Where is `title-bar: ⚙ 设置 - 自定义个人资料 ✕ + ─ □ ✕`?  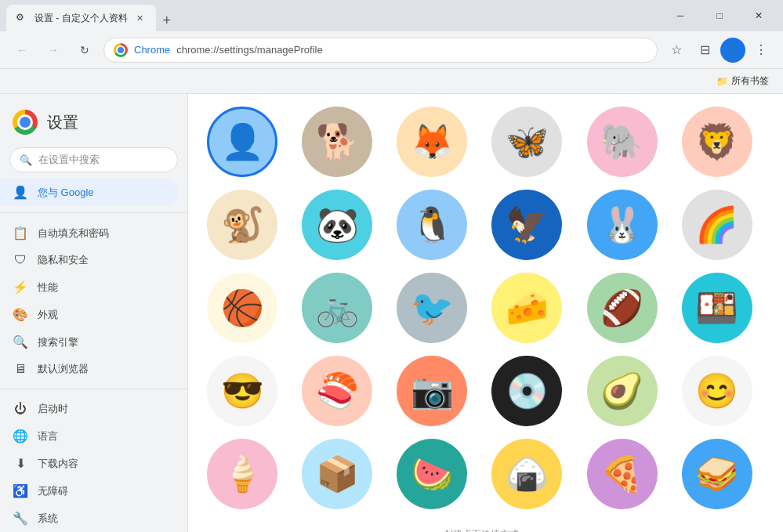
title-bar: ⚙ 设置 - 自定义个人资料 ✕ + ─ □ ✕ is located at coordinates (392, 16).